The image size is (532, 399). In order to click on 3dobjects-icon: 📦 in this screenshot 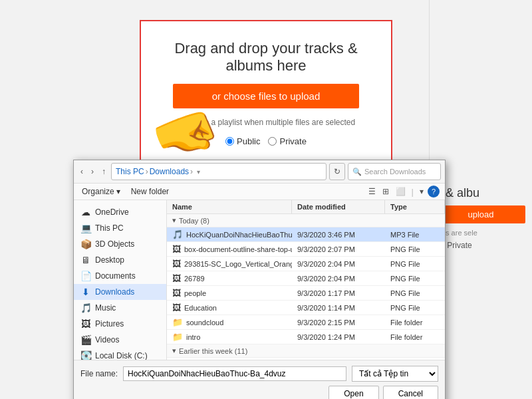, I will do `click(86, 244)`.